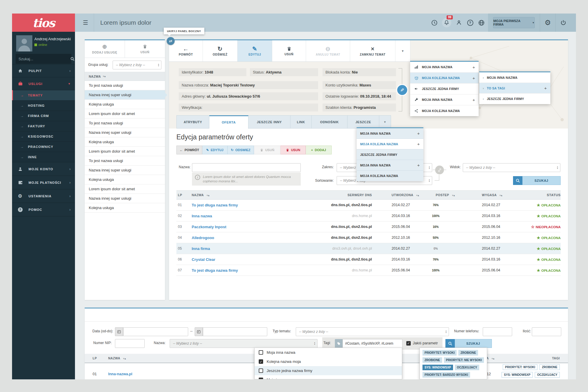 This screenshot has width=588, height=392. What do you see at coordinates (44, 116) in the screenshot?
I see `sidebar-item-firma-crm: →FIRMA CRM` at bounding box center [44, 116].